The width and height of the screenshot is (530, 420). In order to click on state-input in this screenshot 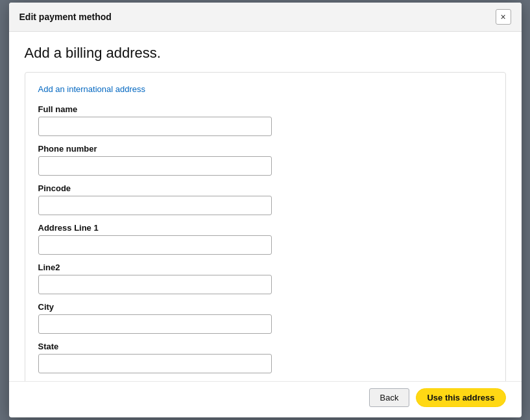, I will do `click(155, 364)`.